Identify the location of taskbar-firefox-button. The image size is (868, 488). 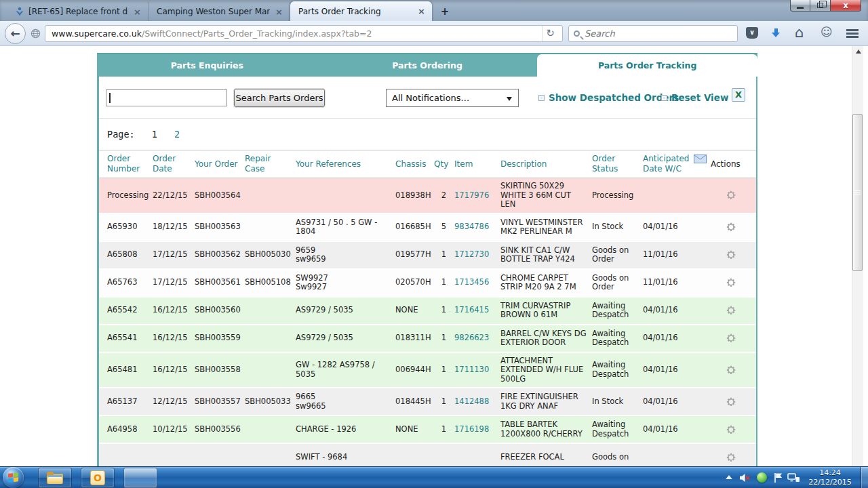
(140, 478).